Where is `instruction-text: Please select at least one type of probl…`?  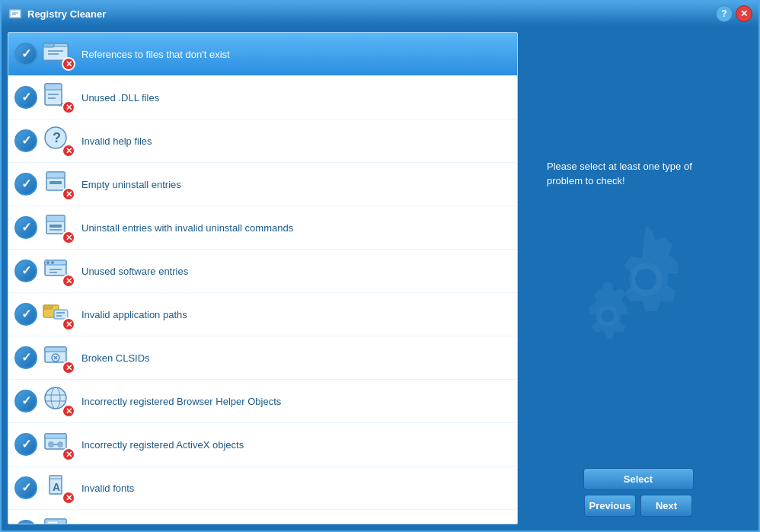
instruction-text: Please select at least one type of probl… is located at coordinates (638, 174).